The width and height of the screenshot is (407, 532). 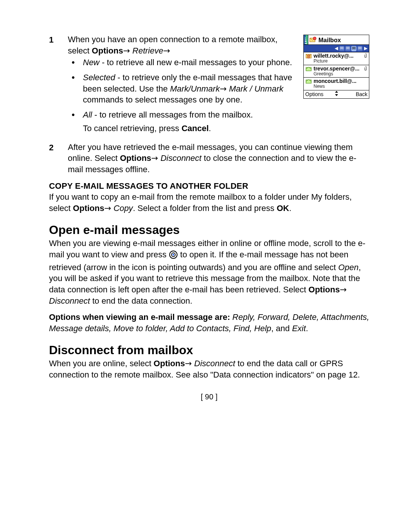 I want to click on exit-label: Exit, so click(x=299, y=329).